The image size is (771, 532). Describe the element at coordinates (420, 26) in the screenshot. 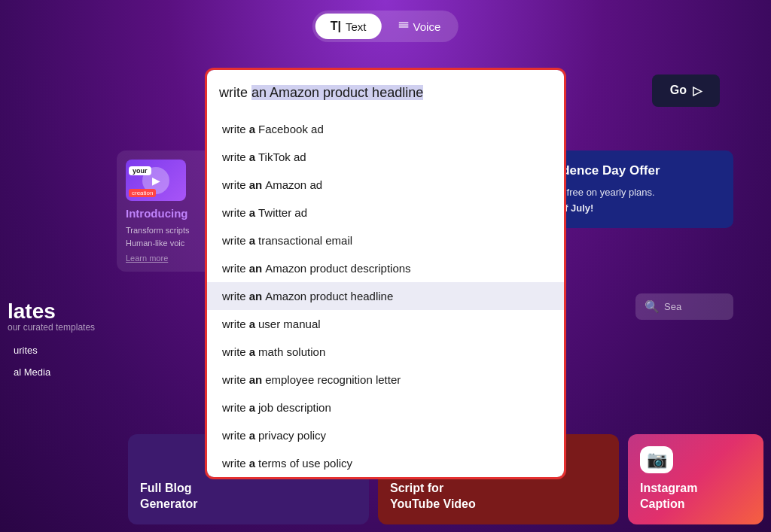

I see `voice-mode-button: 𝍢 Voice` at that location.